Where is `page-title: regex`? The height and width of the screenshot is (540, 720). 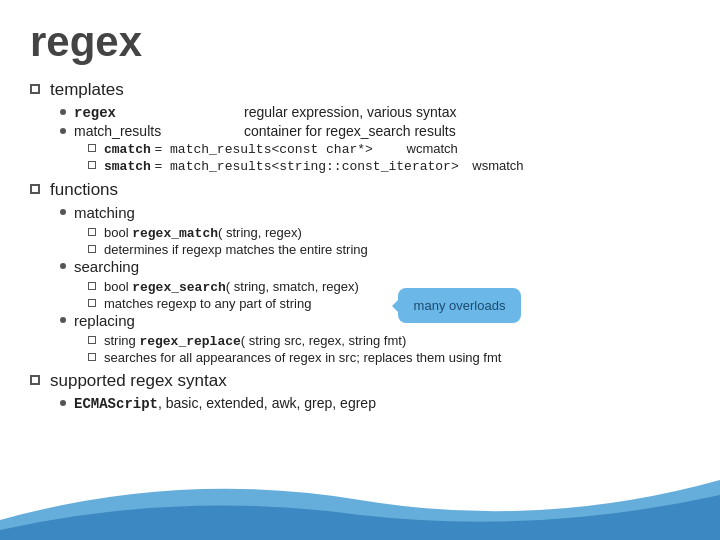
page-title: regex is located at coordinates (360, 42).